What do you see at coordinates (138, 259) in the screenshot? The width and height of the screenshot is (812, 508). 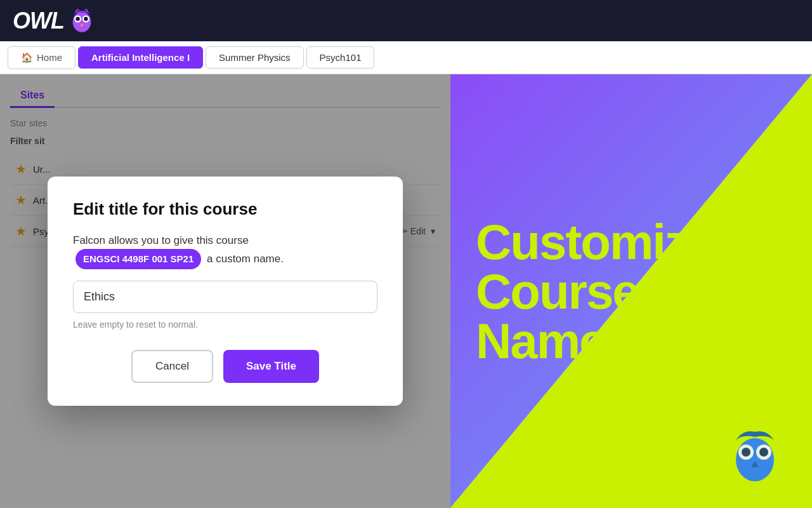 I see `course-badge: ENGSCI 4498F 001 SP21` at bounding box center [138, 259].